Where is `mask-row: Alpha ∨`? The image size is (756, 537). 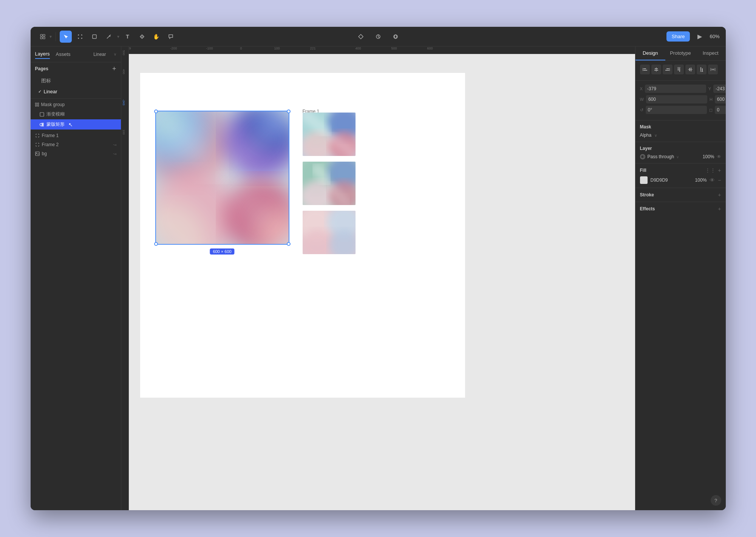
mask-row: Alpha ∨ is located at coordinates (681, 135).